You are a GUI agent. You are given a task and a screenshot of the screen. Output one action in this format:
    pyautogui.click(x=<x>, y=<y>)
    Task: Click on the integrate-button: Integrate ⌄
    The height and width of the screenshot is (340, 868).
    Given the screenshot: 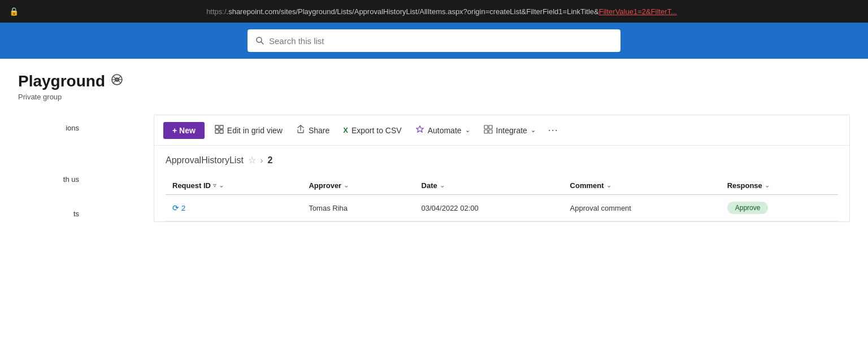 What is the action you would take?
    pyautogui.click(x=510, y=130)
    